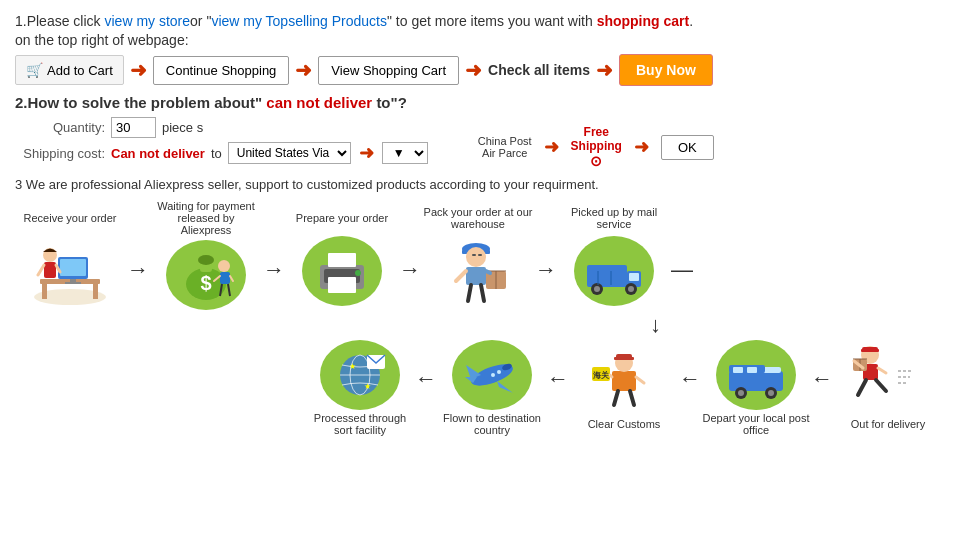  Describe the element at coordinates (222, 153) in the screenshot. I see `shipping-row: Shipping cost: Can not deliver to United…` at that location.